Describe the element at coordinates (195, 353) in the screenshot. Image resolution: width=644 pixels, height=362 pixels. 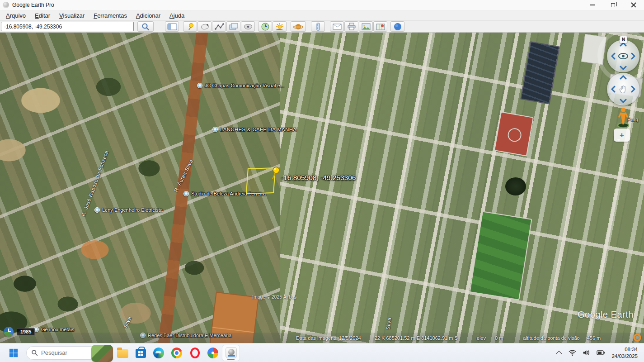
I see `taskbar-opera` at that location.